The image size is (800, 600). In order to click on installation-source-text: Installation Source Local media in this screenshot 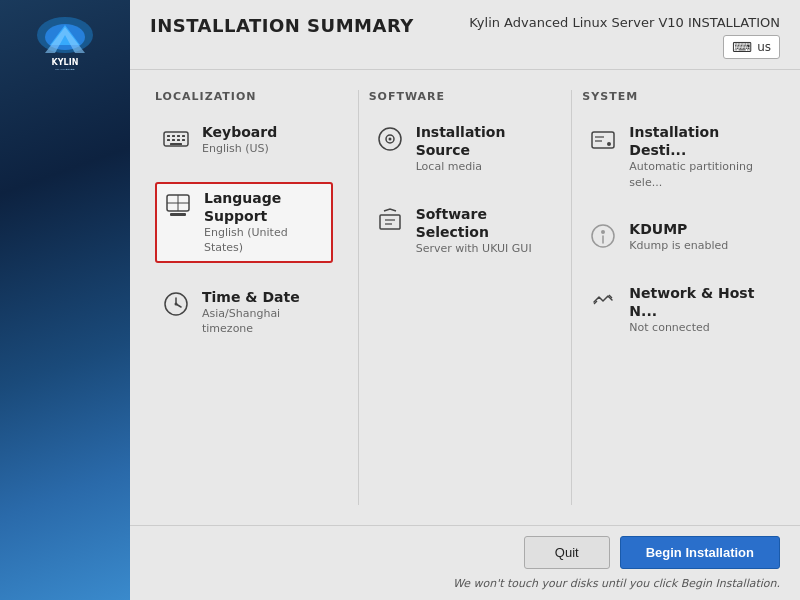, I will do `click(479, 149)`.